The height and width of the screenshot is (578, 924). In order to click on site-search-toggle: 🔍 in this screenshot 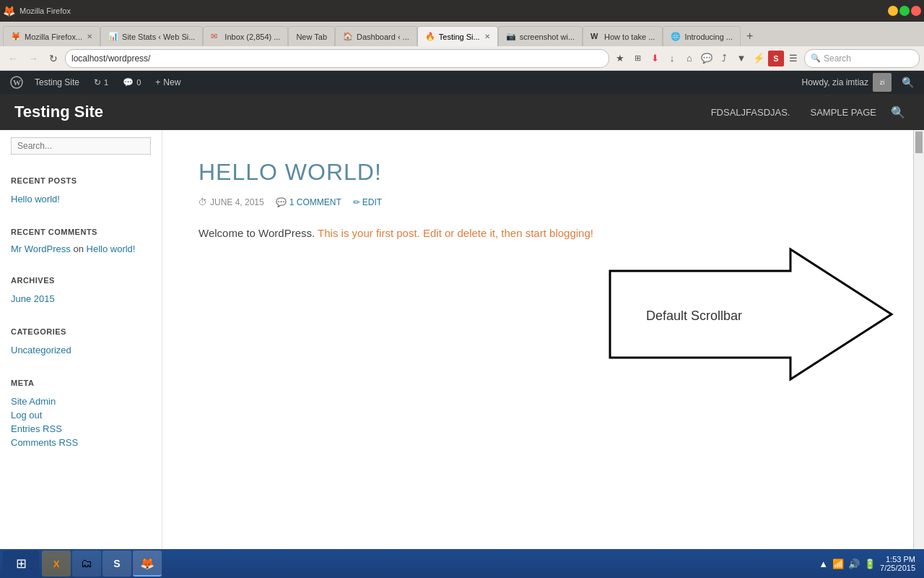, I will do `click(898, 113)`.